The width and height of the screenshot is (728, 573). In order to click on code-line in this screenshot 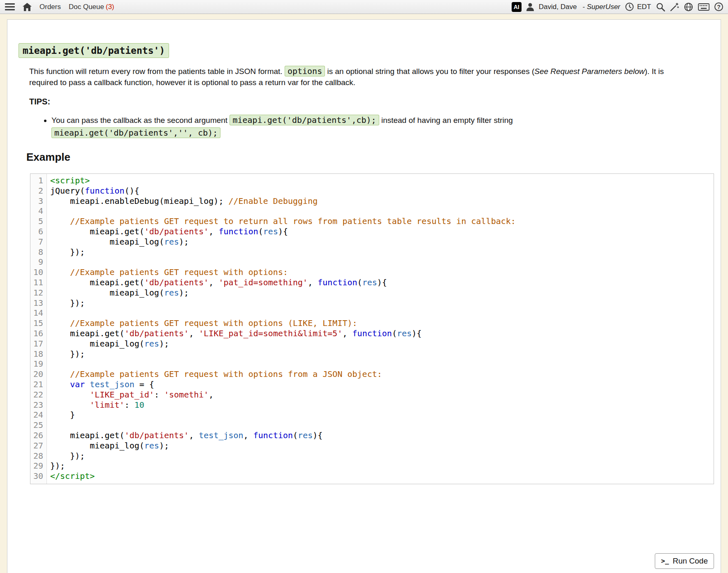, I will do `click(380, 425)`.